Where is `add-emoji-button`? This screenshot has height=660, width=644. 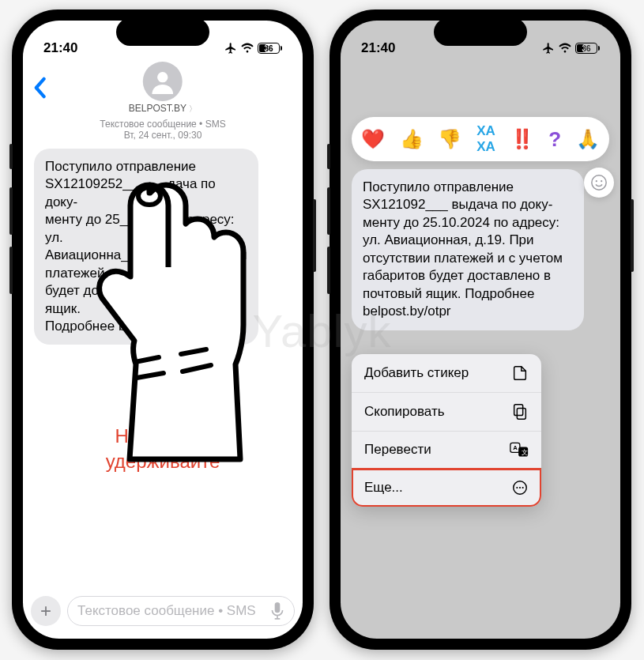 add-emoji-button is located at coordinates (599, 183).